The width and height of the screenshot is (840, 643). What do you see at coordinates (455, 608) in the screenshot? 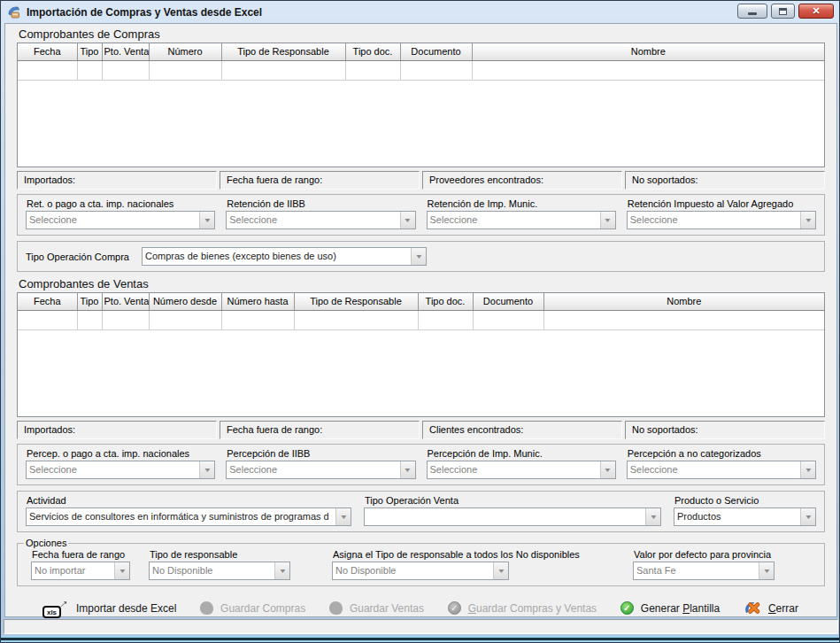
I see `check-circle-icon: ✓` at bounding box center [455, 608].